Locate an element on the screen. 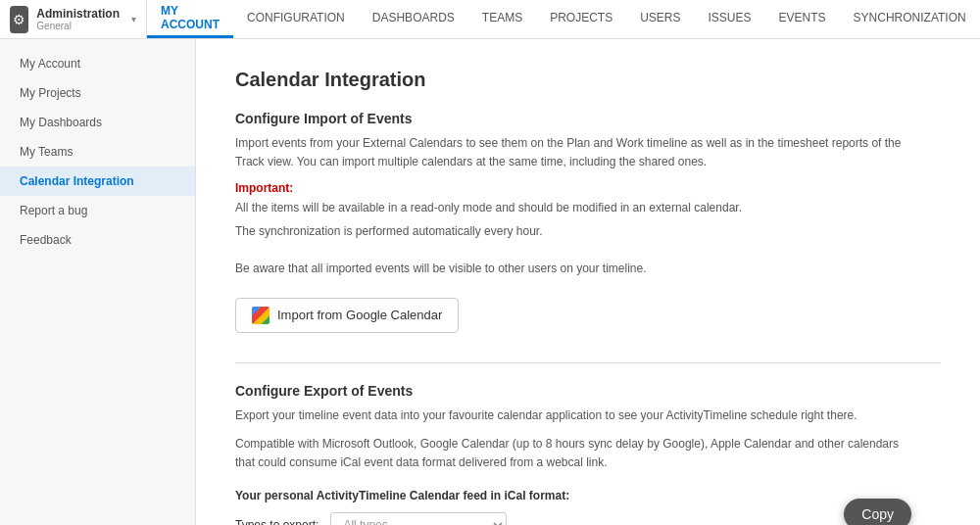 The width and height of the screenshot is (980, 525). important-line-2: The synchronization is performed automat… is located at coordinates (588, 231).